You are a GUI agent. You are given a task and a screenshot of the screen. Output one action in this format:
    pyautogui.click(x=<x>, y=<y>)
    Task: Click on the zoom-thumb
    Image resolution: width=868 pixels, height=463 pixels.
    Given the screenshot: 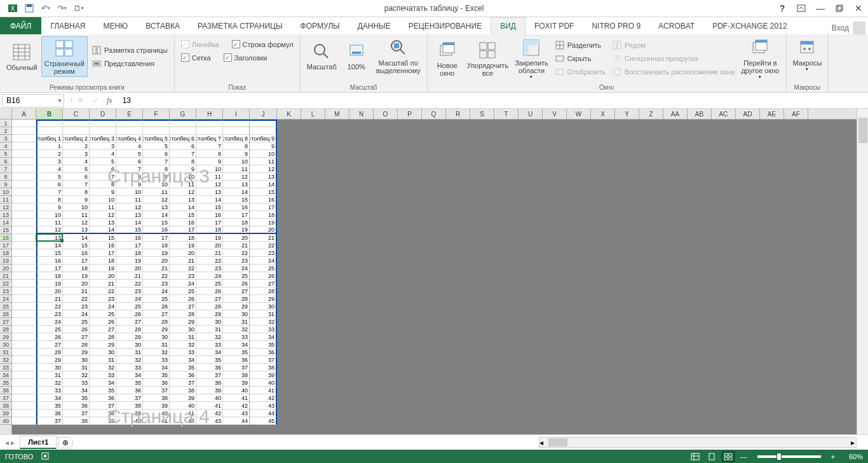 What is the action you would take?
    pyautogui.click(x=779, y=457)
    